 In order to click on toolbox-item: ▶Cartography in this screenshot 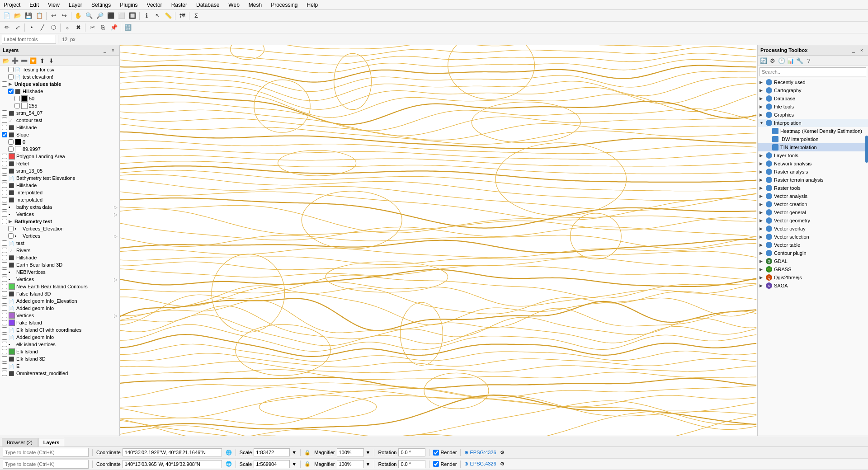, I will do `click(813, 90)`.